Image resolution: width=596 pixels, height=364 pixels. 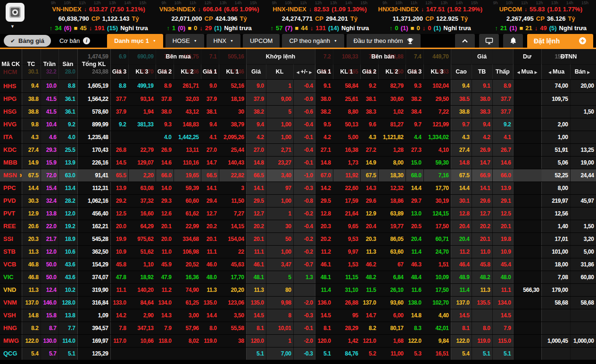 I want to click on col-header-du-mua: ◀Mua▶, so click(x=527, y=72).